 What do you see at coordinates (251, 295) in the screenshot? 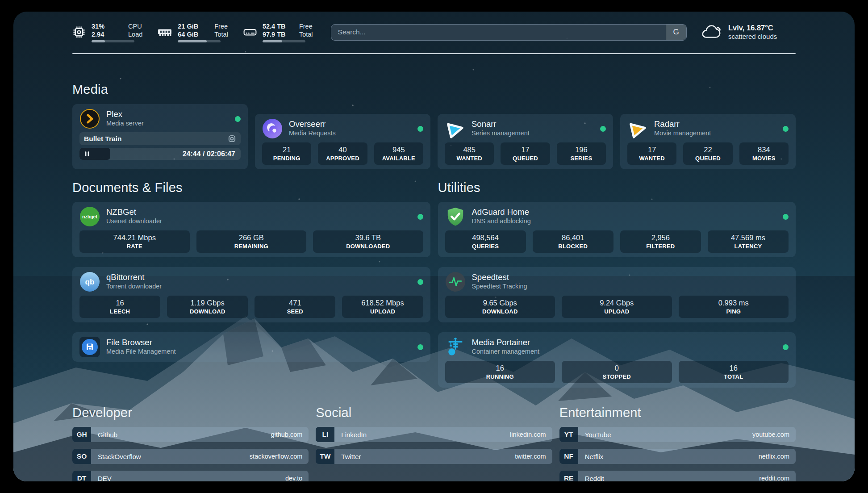
I see `app-card-qbittorrent: qb qBittorrent Torrent downloader 16LEEC…` at bounding box center [251, 295].